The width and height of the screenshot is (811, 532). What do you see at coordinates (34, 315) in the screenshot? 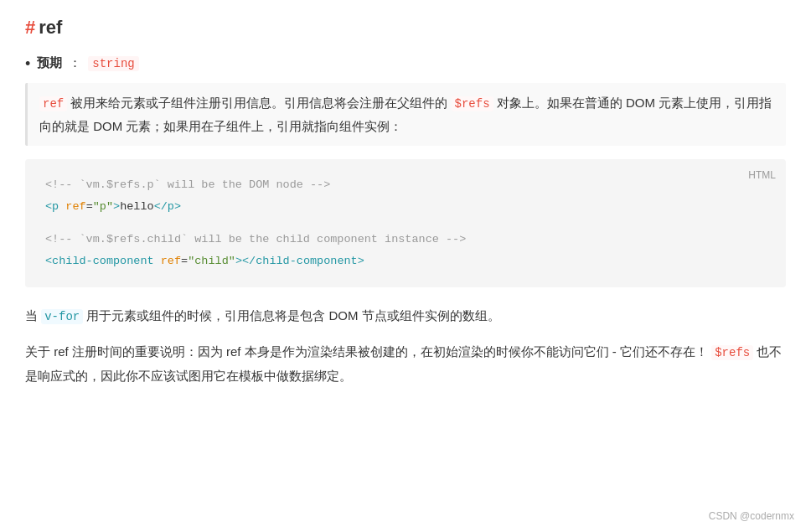
I see `para1-prefix: 当` at bounding box center [34, 315].